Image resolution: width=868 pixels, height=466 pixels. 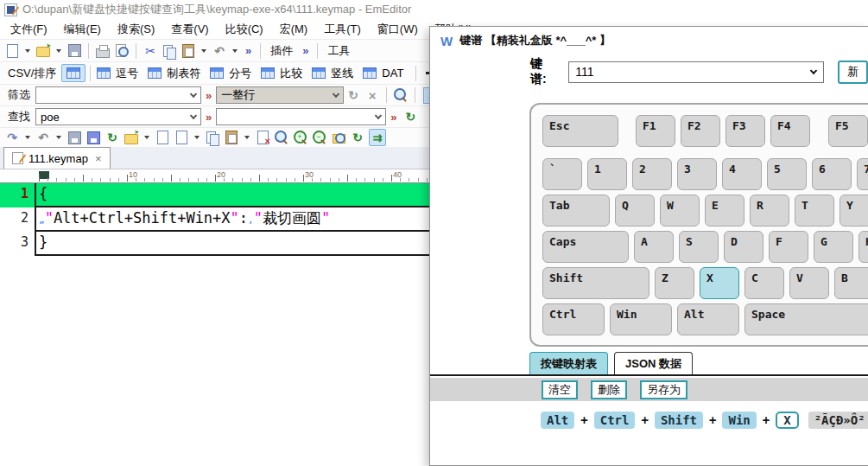 What do you see at coordinates (739, 420) in the screenshot?
I see `modifier-chip: Win` at bounding box center [739, 420].